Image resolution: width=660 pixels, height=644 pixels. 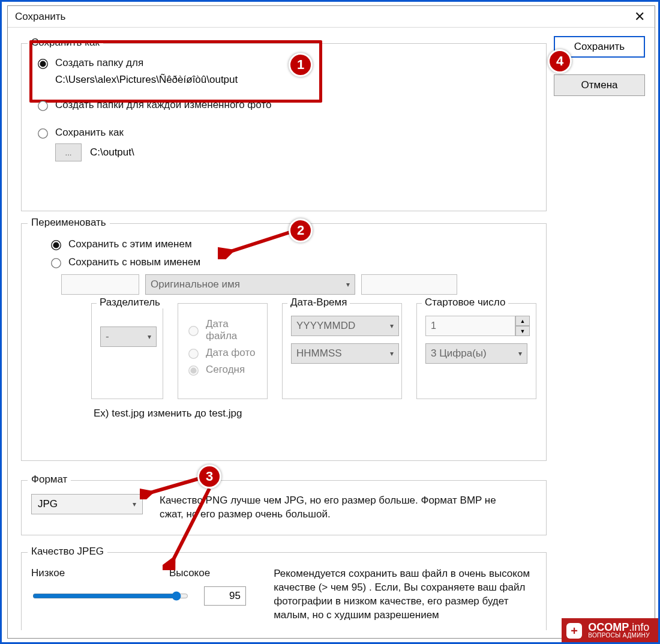 What do you see at coordinates (232, 330) in the screenshot?
I see `date-file-label: Дата файла` at bounding box center [232, 330].